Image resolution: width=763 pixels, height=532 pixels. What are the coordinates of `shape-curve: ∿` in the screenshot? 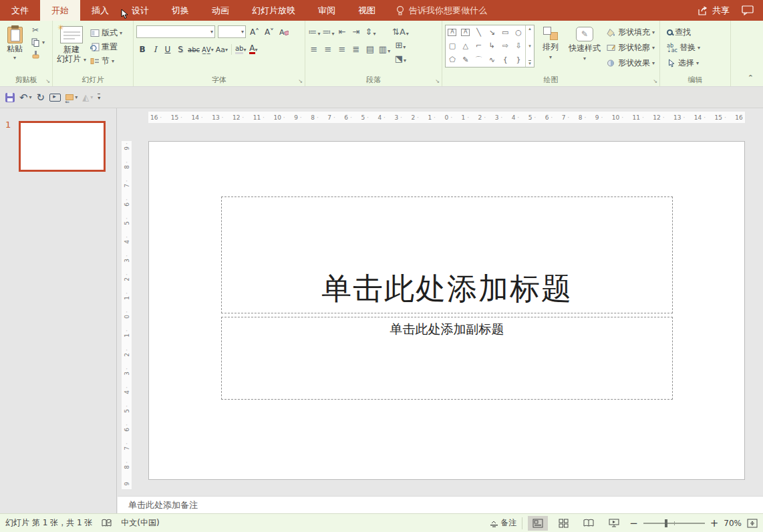 It's located at (492, 60).